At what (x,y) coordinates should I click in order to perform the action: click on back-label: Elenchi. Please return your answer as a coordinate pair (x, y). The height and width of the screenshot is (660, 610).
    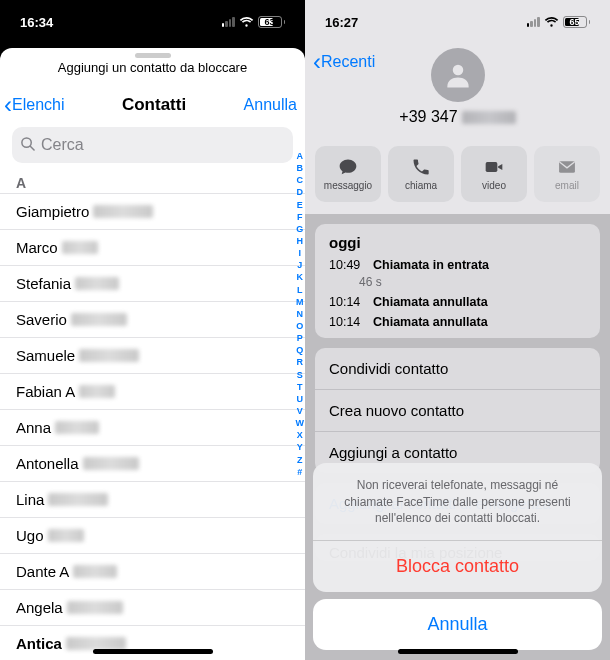
    Looking at the image, I should click on (38, 105).